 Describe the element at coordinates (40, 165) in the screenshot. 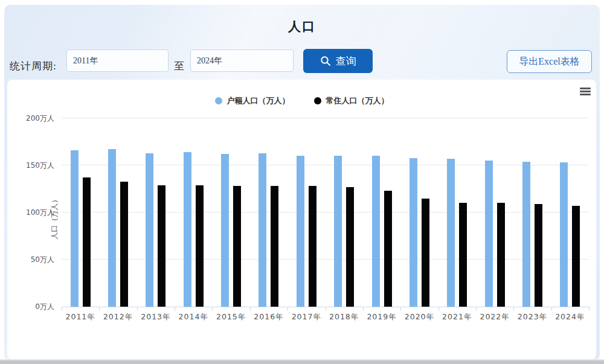

I see `y-axis-tick-label: 150万人` at that location.